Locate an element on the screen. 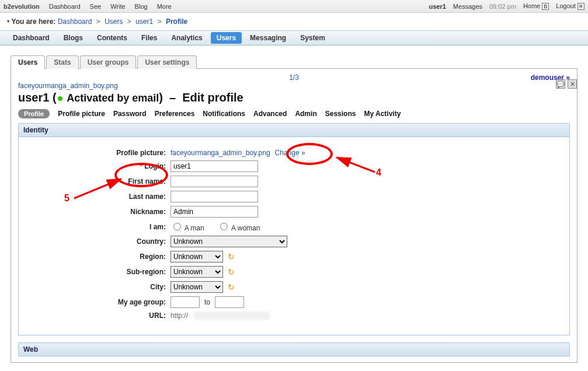 The width and height of the screenshot is (588, 371). label-subregion: Sub-region: is located at coordinates (98, 272).